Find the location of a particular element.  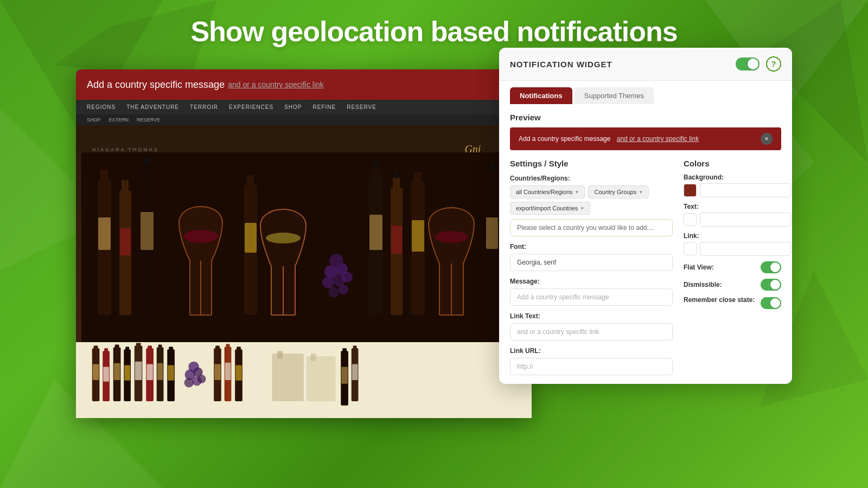

text-color-input: #ffffff is located at coordinates (745, 220).